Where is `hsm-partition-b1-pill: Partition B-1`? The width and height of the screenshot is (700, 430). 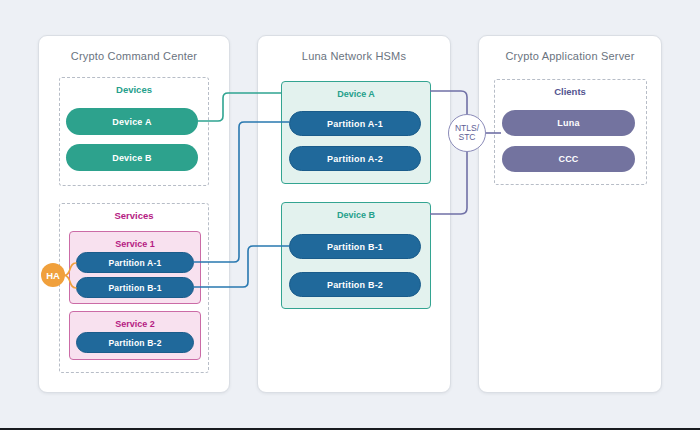
hsm-partition-b1-pill: Partition B-1 is located at coordinates (355, 246).